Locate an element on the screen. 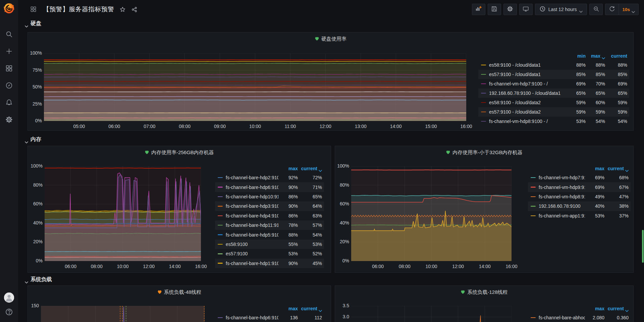  legend-series-label: fs-channel-bare-hdp5:9100 is located at coordinates (252, 235).